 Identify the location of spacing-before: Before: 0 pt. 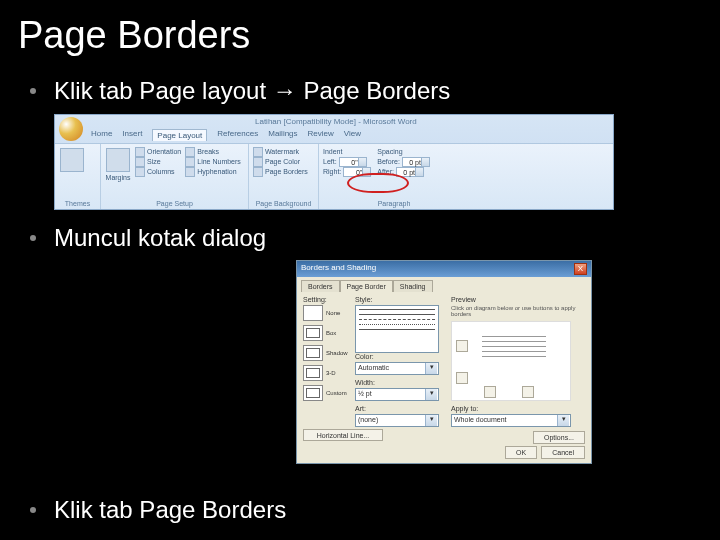
(404, 162).